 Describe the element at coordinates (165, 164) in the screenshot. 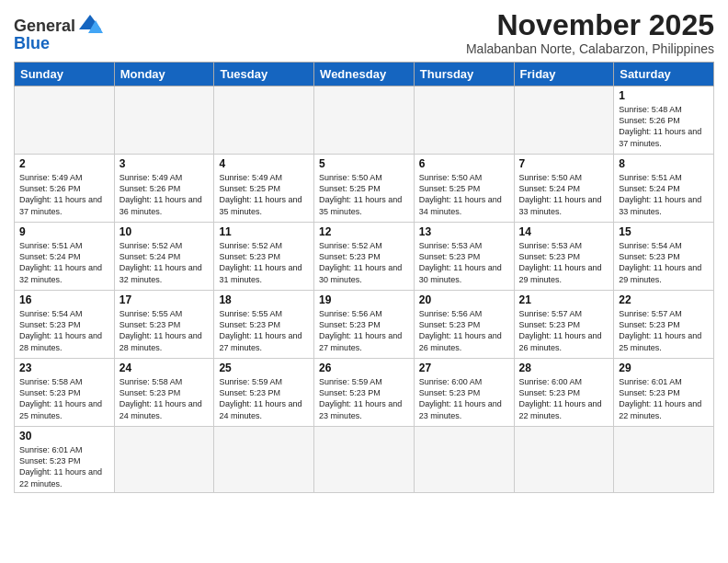

I see `day-number: 3` at that location.